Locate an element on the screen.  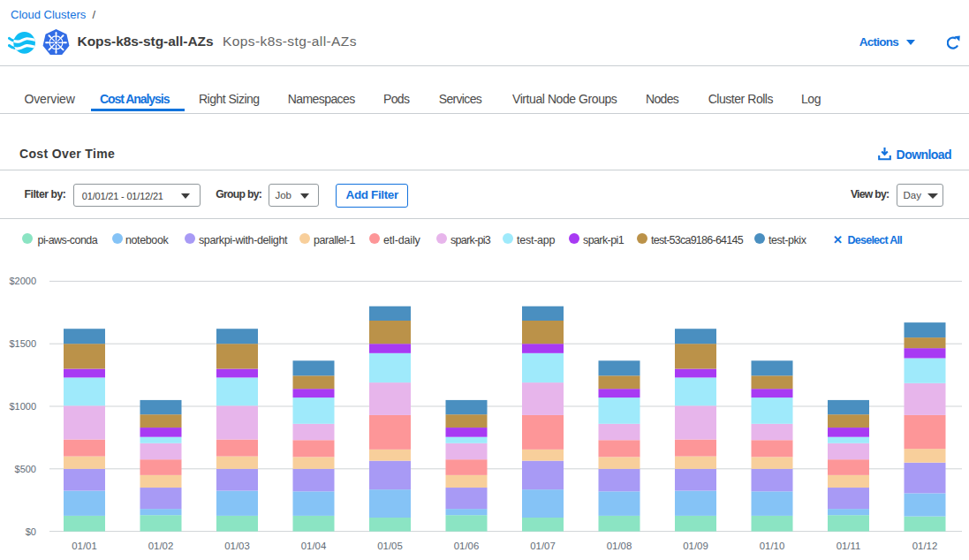
svg-text: 01/11 is located at coordinates (849, 546).